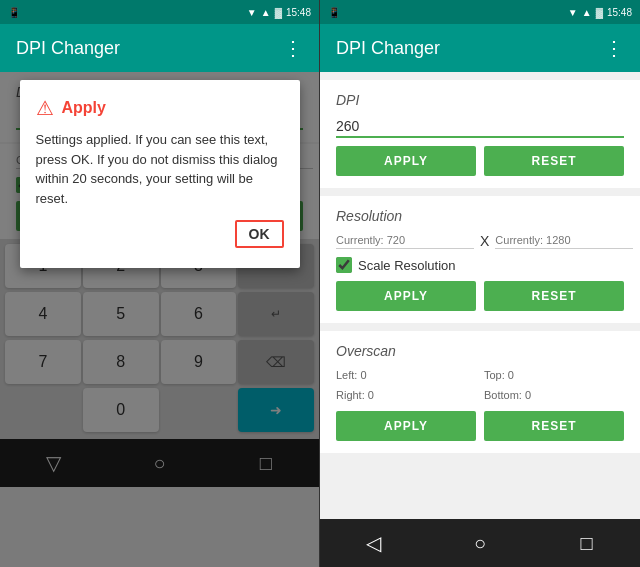  I want to click on right-overscan-reset: RESET, so click(554, 426).